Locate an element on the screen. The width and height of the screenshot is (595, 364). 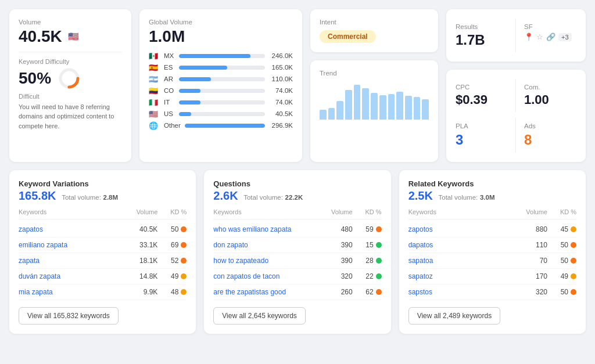
kd-number: 45 is located at coordinates (565, 229).